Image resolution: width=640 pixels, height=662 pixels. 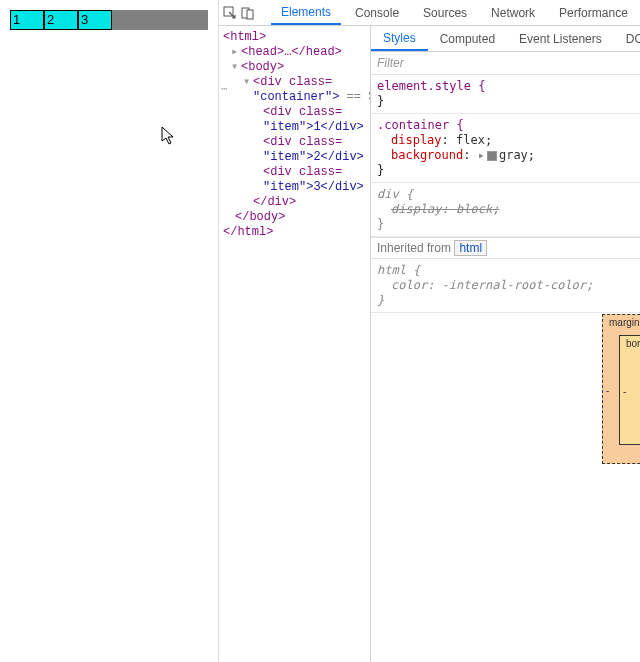 I want to click on dom-container-line1: <div class=, so click(x=292, y=82).